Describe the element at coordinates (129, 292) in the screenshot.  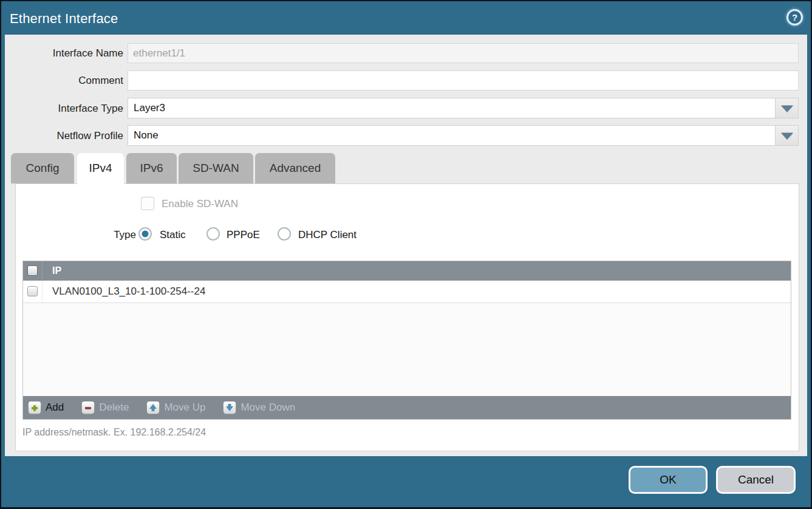
I see `ip-cell-value: VLAN0100_L3_10-1-100-254--24` at that location.